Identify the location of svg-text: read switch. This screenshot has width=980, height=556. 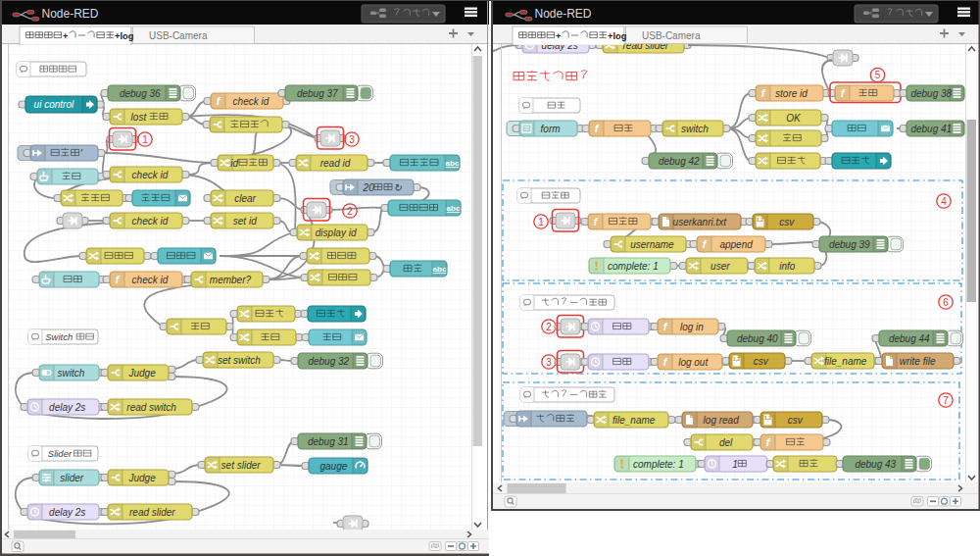
(151, 408).